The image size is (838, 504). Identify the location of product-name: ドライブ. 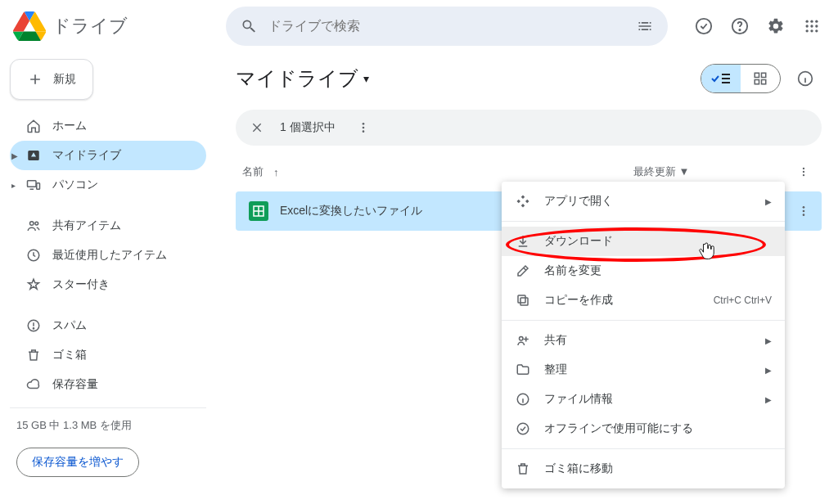
(90, 26).